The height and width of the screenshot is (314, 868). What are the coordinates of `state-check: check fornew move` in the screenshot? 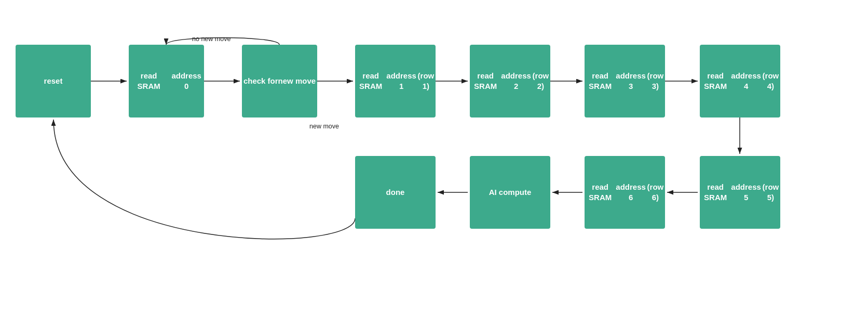 It's located at (279, 81).